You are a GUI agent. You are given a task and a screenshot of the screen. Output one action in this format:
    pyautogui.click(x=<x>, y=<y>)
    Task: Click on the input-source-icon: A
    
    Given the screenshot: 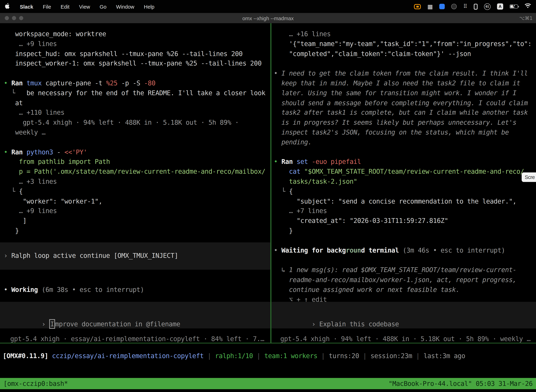 What is the action you would take?
    pyautogui.click(x=500, y=6)
    